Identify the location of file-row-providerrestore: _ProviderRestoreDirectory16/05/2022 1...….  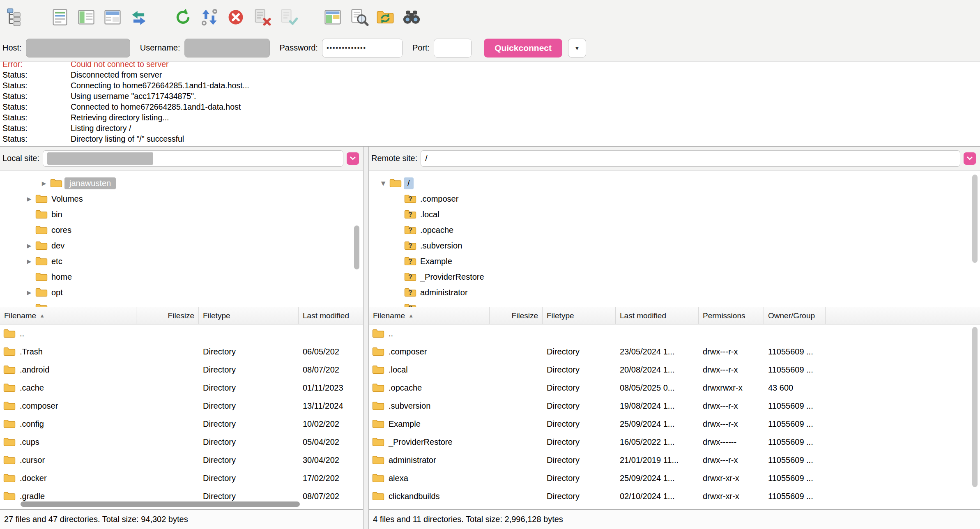
(674, 442).